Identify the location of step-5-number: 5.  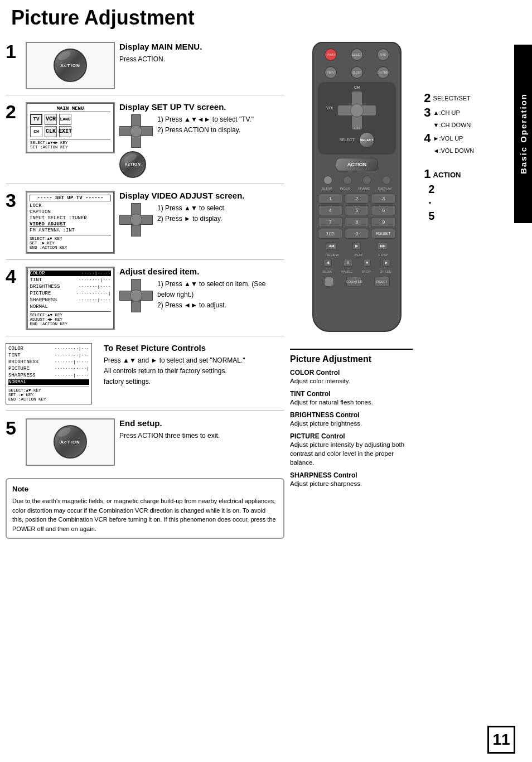
(13, 428).